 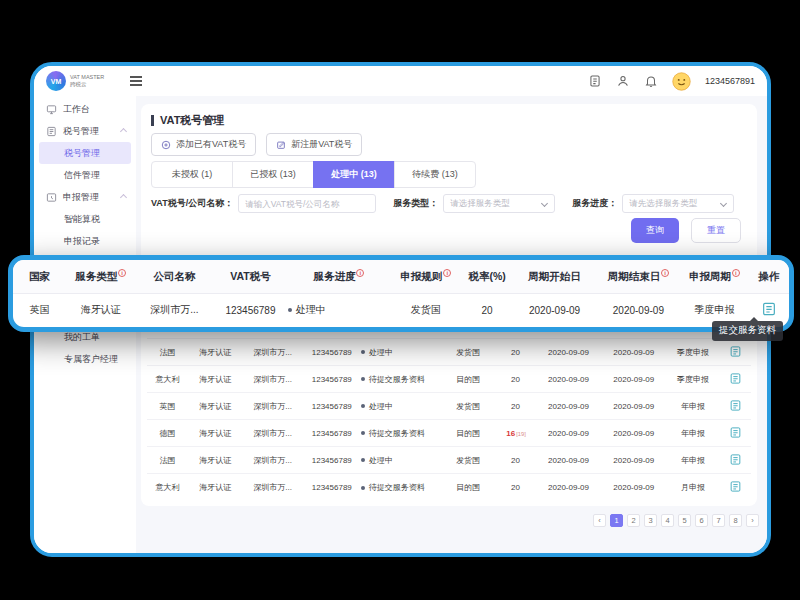 What do you see at coordinates (486, 277) in the screenshot?
I see `column-header: 税率(%)` at bounding box center [486, 277].